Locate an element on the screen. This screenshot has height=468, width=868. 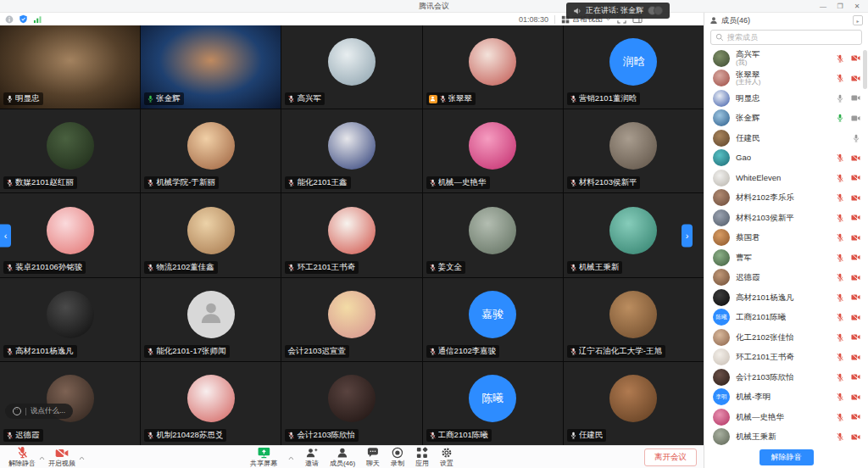
member-row: 高兴军(我) is located at coordinates (787, 58).